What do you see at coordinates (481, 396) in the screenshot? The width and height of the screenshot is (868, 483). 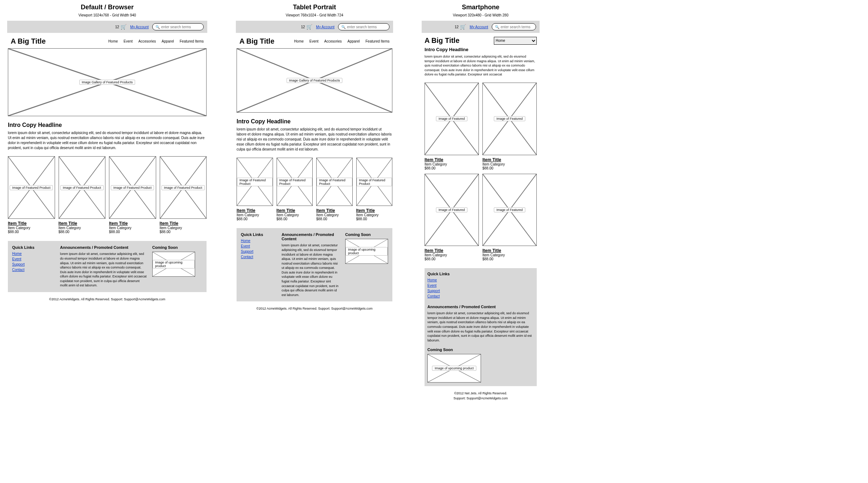 I see `copyright: ©2012 Net Jets. All Rights Reserved. Sup…` at bounding box center [481, 396].